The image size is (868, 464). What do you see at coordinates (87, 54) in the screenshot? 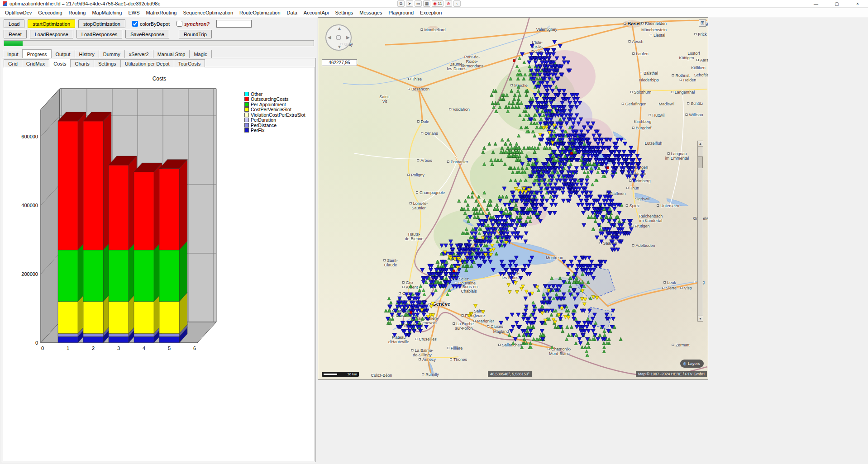
I see `main-tab-history: History` at bounding box center [87, 54].